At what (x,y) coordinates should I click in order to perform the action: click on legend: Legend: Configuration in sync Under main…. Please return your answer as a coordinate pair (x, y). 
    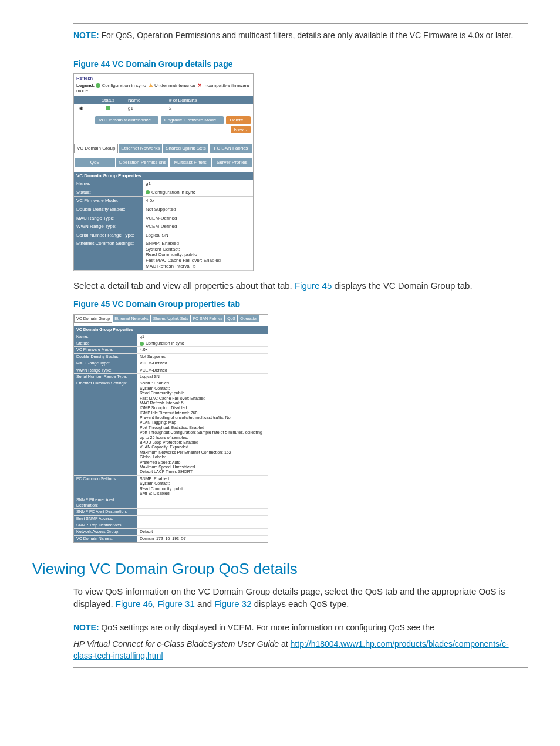
    Looking at the image, I should click on (163, 89).